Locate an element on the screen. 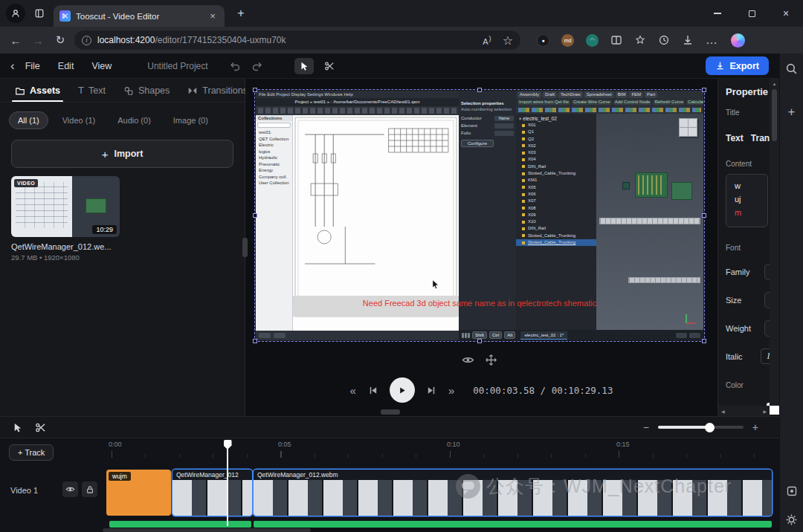 Image resolution: width=803 pixels, height=532 pixels. skip-next-icon is located at coordinates (431, 391).